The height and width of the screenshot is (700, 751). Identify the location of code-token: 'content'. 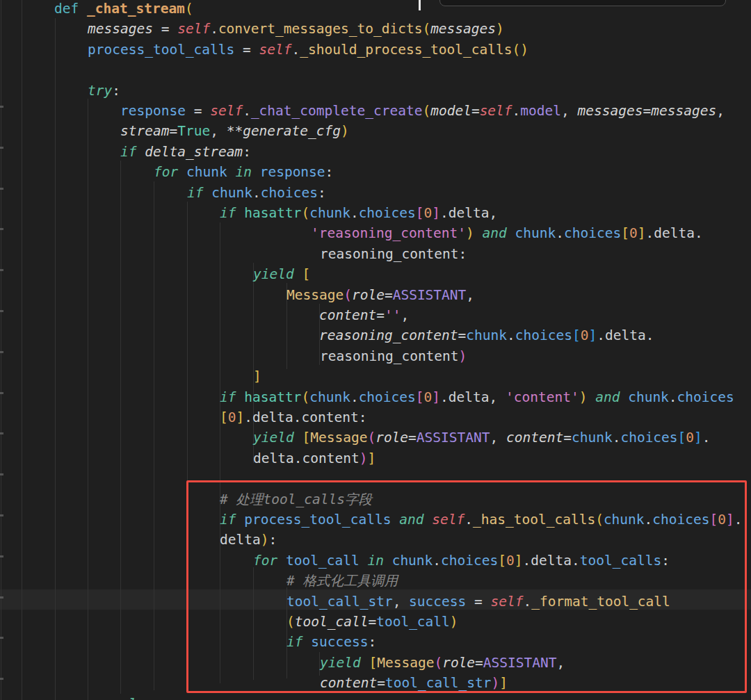
(542, 398).